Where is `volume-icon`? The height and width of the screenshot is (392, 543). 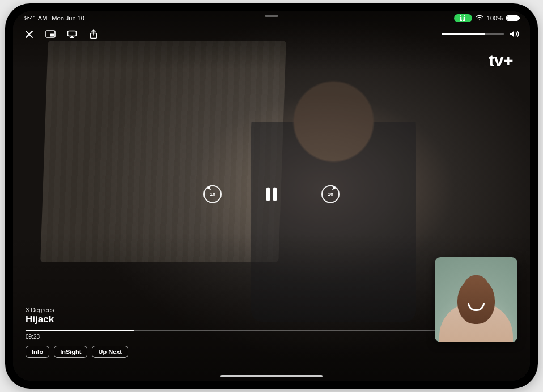
volume-icon is located at coordinates (515, 34).